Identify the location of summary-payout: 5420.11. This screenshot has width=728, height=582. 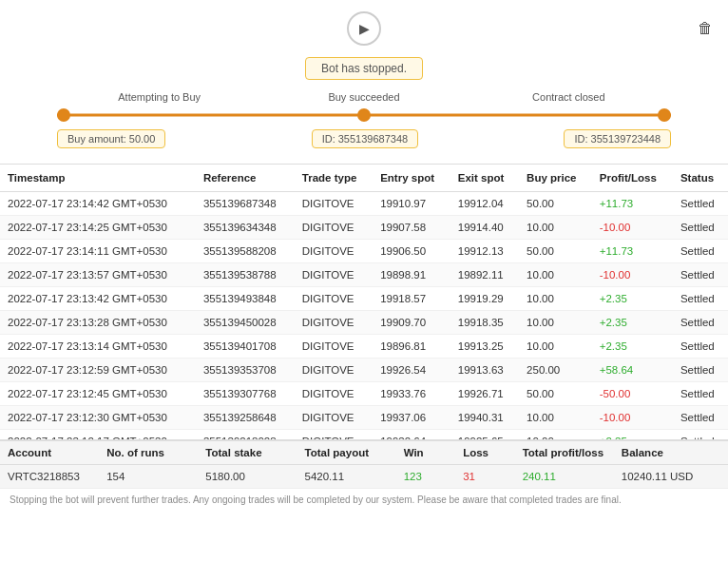
(354, 476).